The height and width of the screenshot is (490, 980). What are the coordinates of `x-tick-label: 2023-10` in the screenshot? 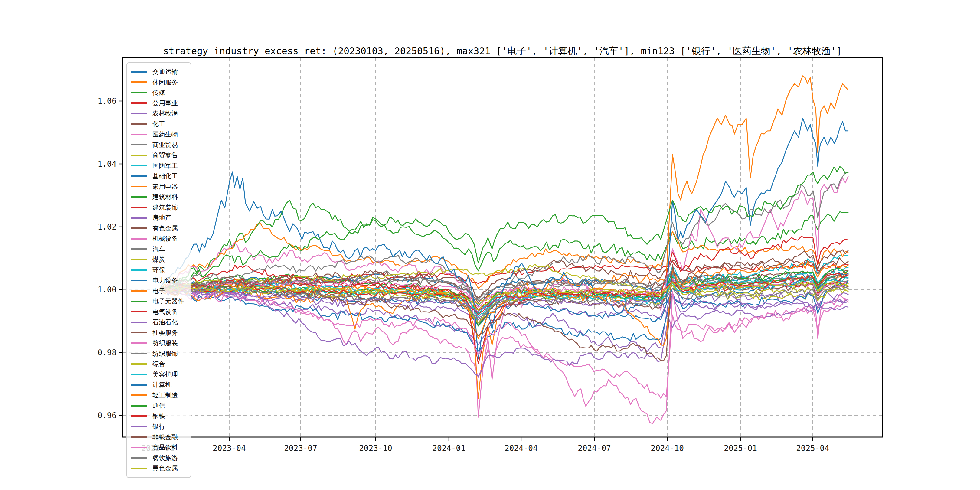 It's located at (376, 448).